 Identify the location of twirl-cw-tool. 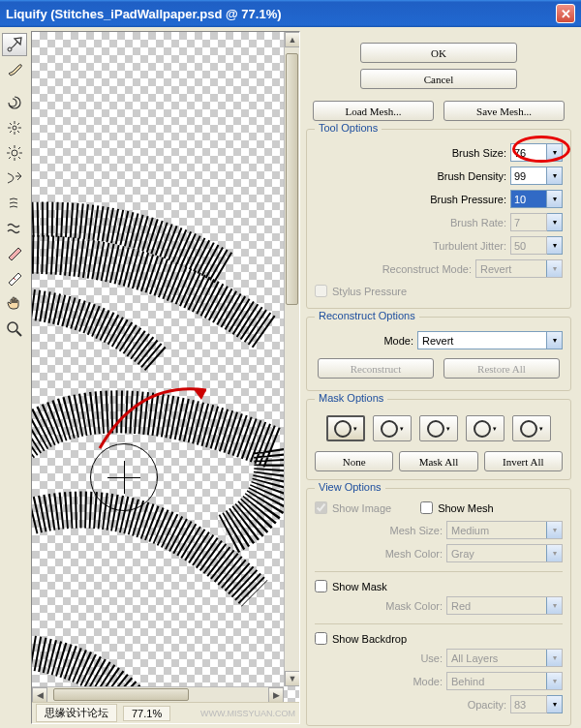
(15, 103).